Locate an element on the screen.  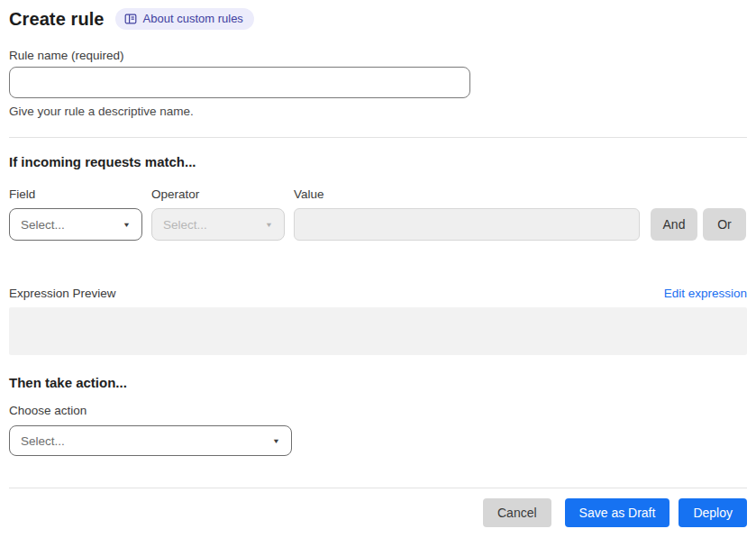
choose-action-label: Choose action is located at coordinates (378, 411).